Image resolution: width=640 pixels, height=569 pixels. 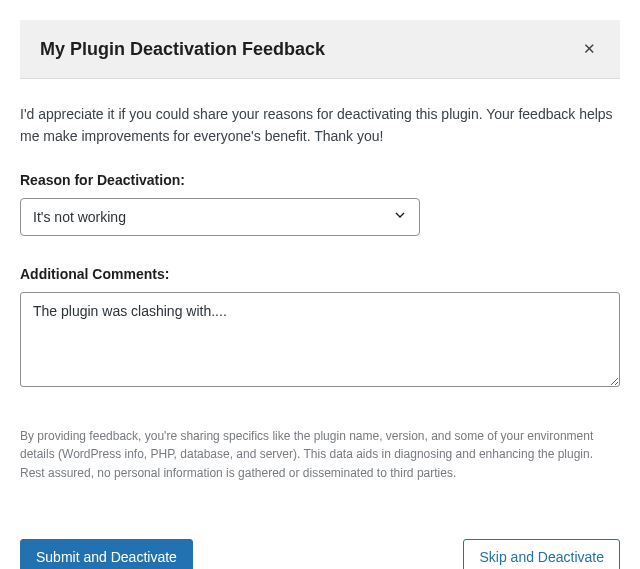 What do you see at coordinates (106, 554) in the screenshot?
I see `submit-button: Submit and Deactivate` at bounding box center [106, 554].